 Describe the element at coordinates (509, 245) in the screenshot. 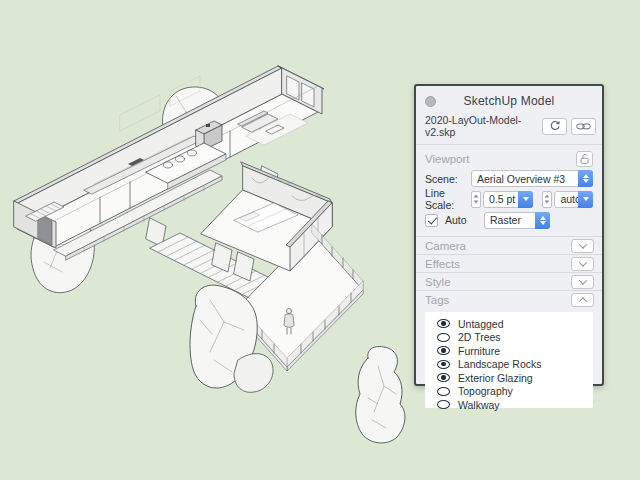

I see `section-camera: Camera` at that location.